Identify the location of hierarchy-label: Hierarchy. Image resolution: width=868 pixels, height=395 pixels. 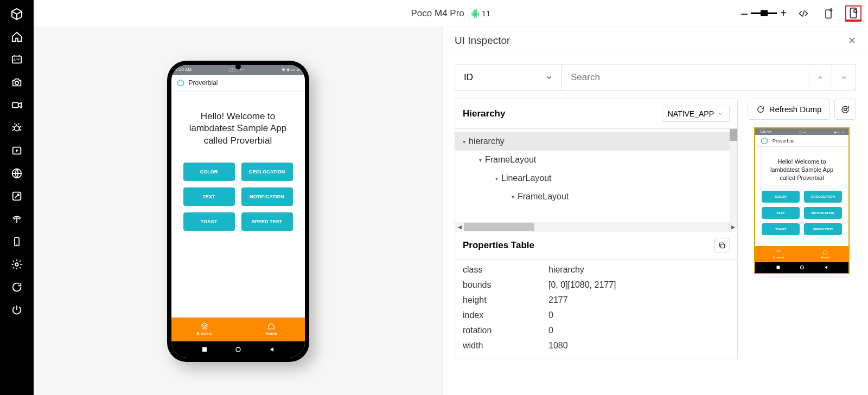
(484, 114).